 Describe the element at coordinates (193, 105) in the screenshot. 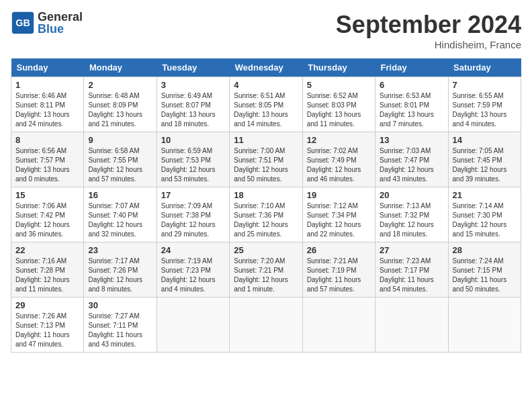

I see `calendar-cell: 3Sunrise: 6:49 AMSunset: 8:07 PMDaylight…` at that location.